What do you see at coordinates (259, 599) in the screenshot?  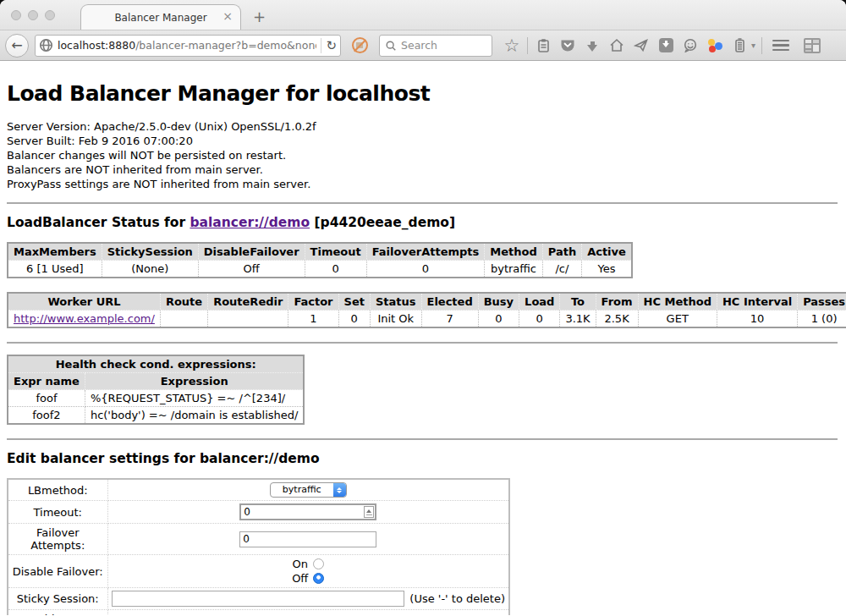 I see `sticky-session-input` at bounding box center [259, 599].